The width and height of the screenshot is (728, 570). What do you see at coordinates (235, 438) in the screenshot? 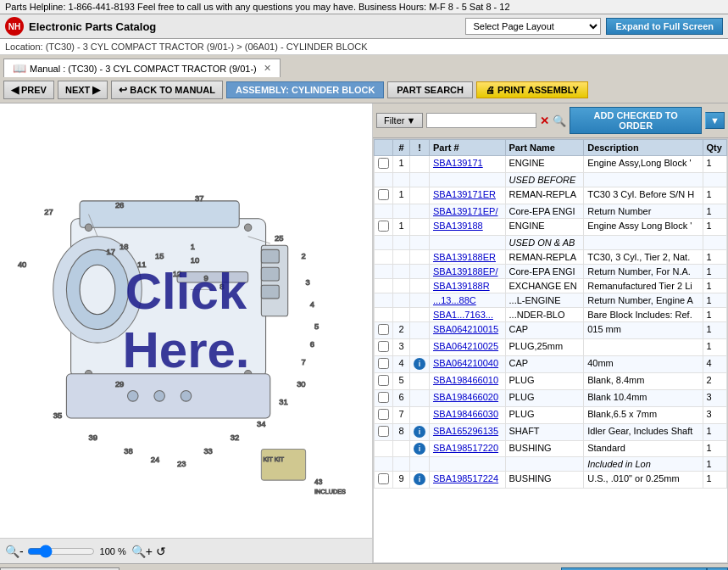
I see `svg-text: 32` at bounding box center [235, 438].